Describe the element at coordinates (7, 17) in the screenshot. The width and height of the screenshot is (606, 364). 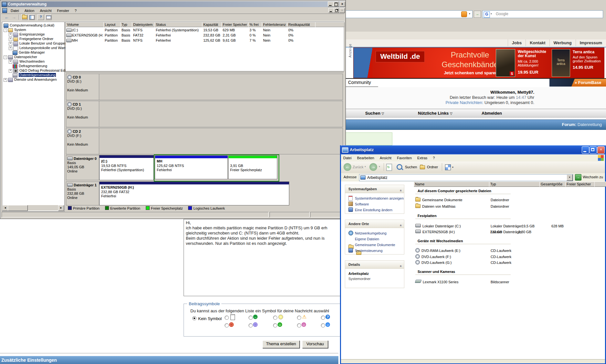
I see `back-icon: ←` at that location.